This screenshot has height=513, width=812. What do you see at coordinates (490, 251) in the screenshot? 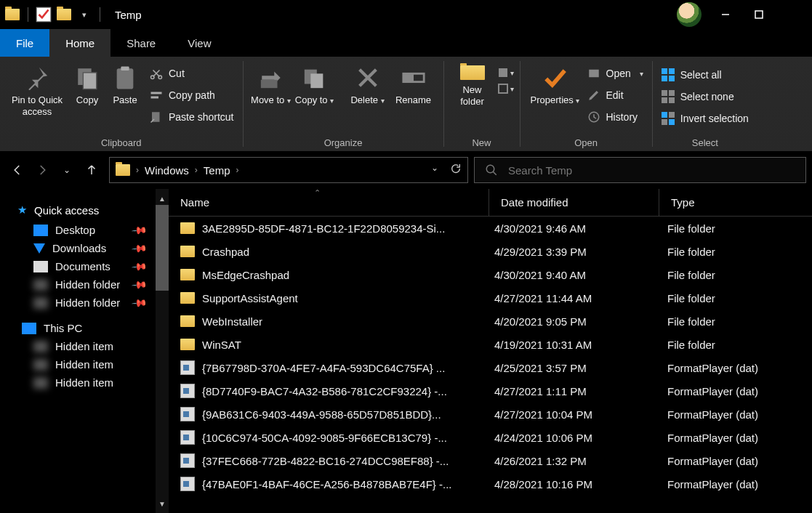
I see `file-row: Crashpad4/29/2021 3:39 PMFile folder` at bounding box center [490, 251].